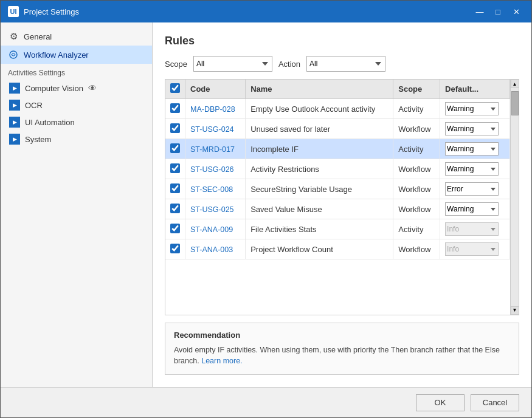  I want to click on ui-automation-label: UI Automation, so click(50, 123).